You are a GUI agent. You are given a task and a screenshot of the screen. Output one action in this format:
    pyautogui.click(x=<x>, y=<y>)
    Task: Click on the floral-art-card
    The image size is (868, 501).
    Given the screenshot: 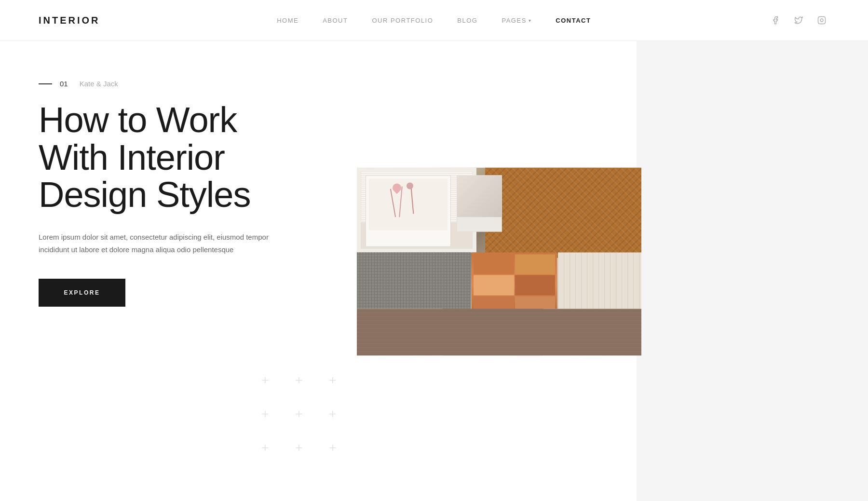 What is the action you would take?
    pyautogui.click(x=408, y=211)
    